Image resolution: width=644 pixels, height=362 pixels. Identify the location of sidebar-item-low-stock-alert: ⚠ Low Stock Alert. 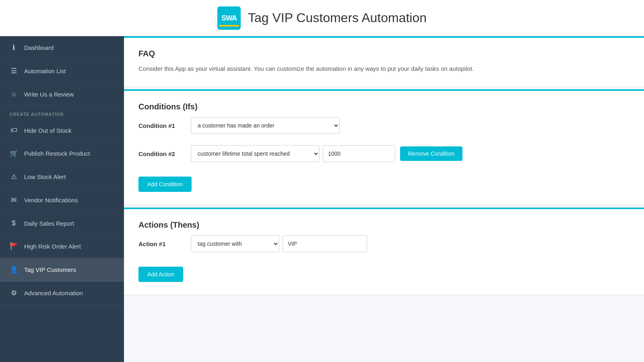
(62, 177).